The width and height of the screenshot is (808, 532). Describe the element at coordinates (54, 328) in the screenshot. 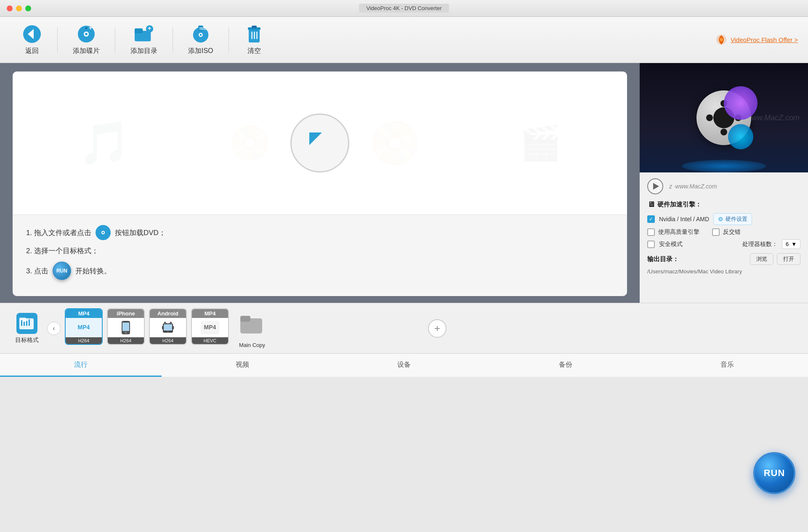

I see `format-nav-left: ‹` at that location.